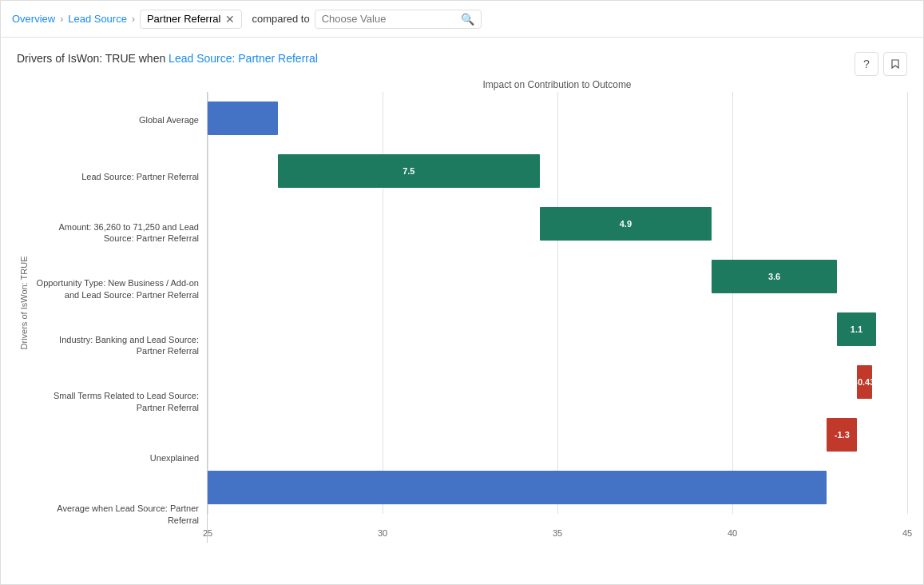 This screenshot has height=585, width=924. I want to click on x-tick-label: 25, so click(208, 533).